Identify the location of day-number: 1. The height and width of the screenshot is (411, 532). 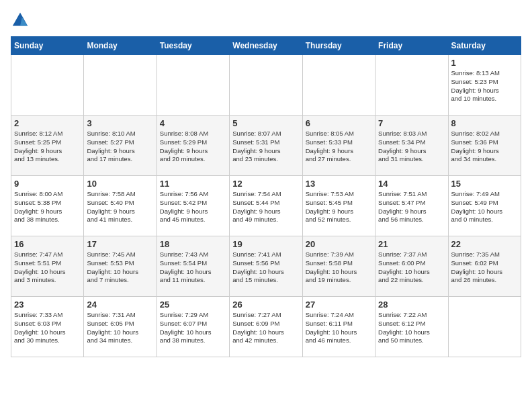
(485, 63).